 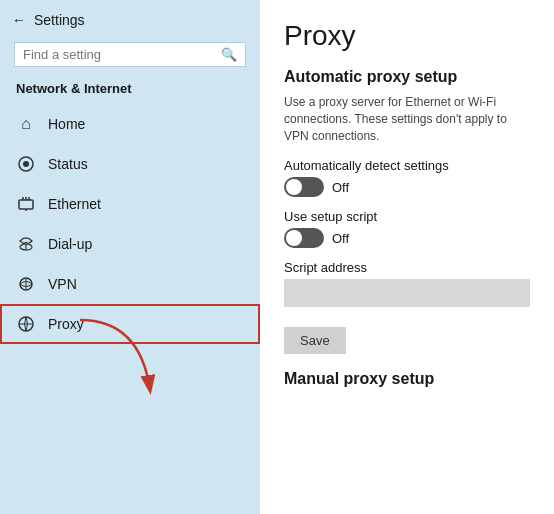 I want to click on auto-detect-toggle-row: Off, so click(x=407, y=187).